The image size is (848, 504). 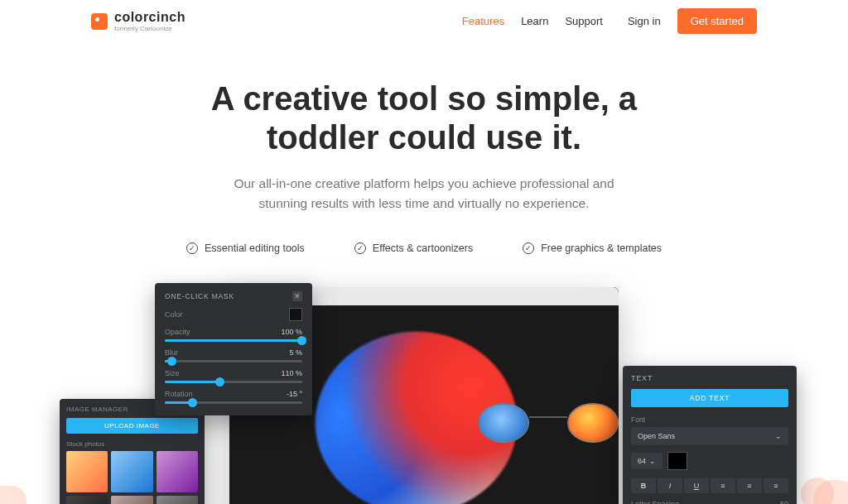 What do you see at coordinates (150, 29) in the screenshot?
I see `brand-tagline: formerly Cartoonize` at bounding box center [150, 29].